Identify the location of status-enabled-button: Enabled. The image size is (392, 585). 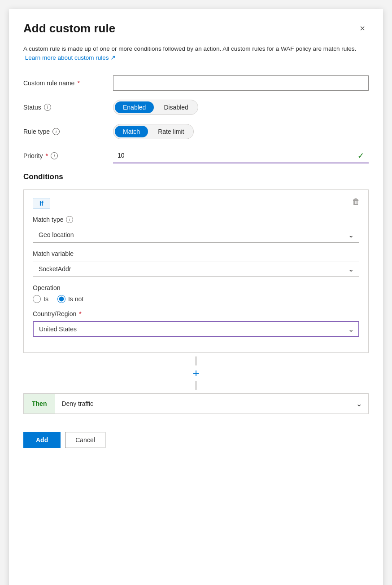
(135, 107).